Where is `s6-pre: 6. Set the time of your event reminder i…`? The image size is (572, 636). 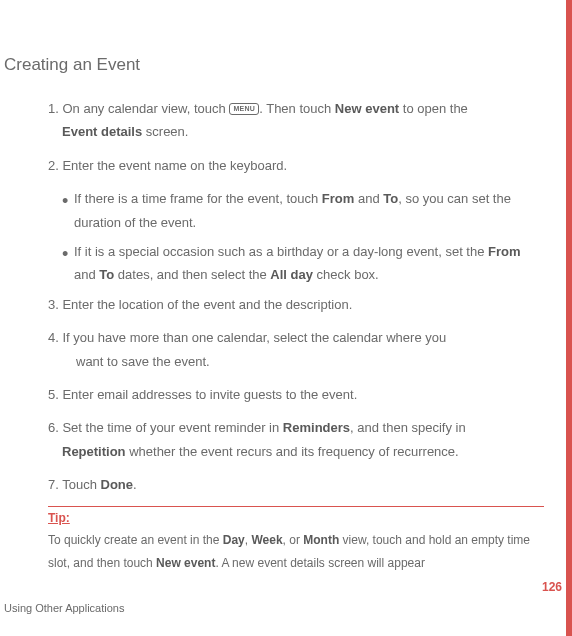
s6-pre: 6. Set the time of your event reminder i… is located at coordinates (166, 428).